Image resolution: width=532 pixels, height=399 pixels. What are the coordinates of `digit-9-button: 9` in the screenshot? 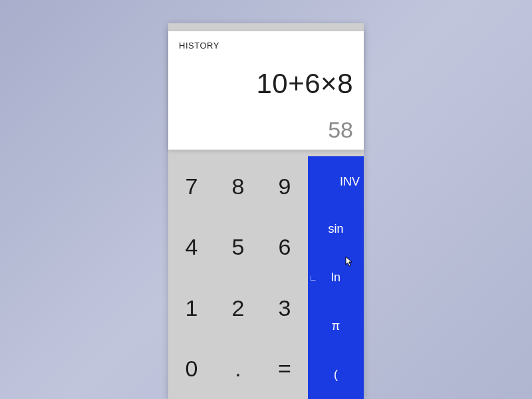 It's located at (285, 186).